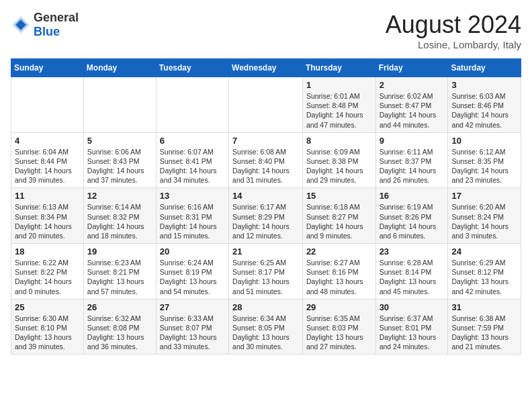  What do you see at coordinates (192, 167) in the screenshot?
I see `day-info: Sunrise: 6:07 AM Sunset: 8:41 PM Dayligh…` at bounding box center [192, 167].